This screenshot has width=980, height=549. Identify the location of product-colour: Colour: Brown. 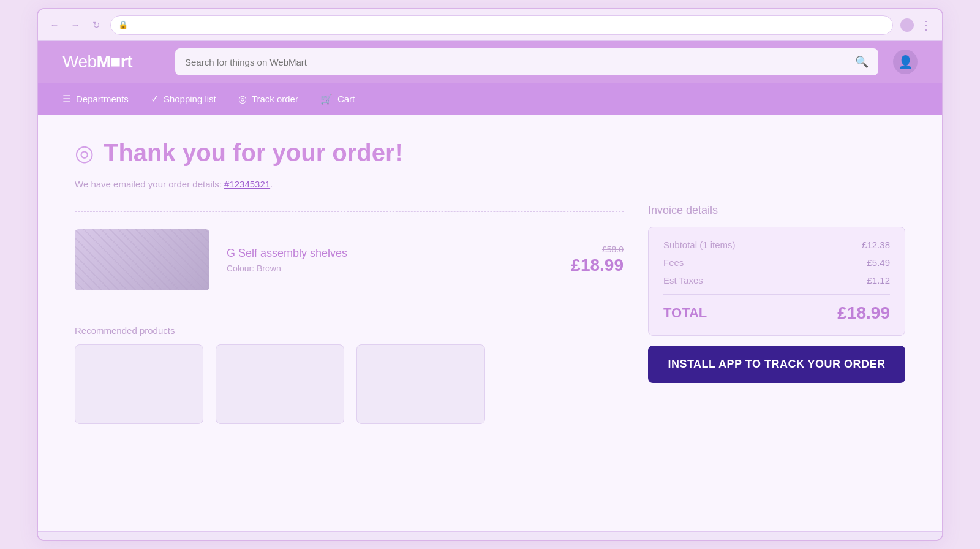
(390, 268).